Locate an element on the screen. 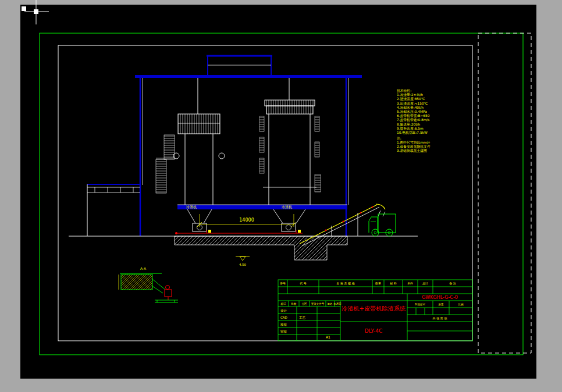 This screenshot has height=392, width=562. stage-weight: 质量 is located at coordinates (442, 305).